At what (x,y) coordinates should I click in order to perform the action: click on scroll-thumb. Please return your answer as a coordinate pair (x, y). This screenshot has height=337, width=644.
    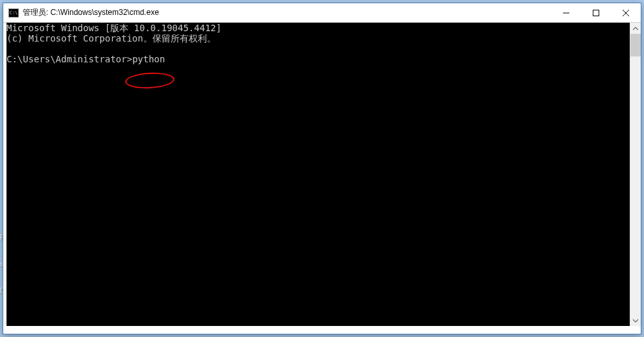
    Looking at the image, I should click on (636, 45).